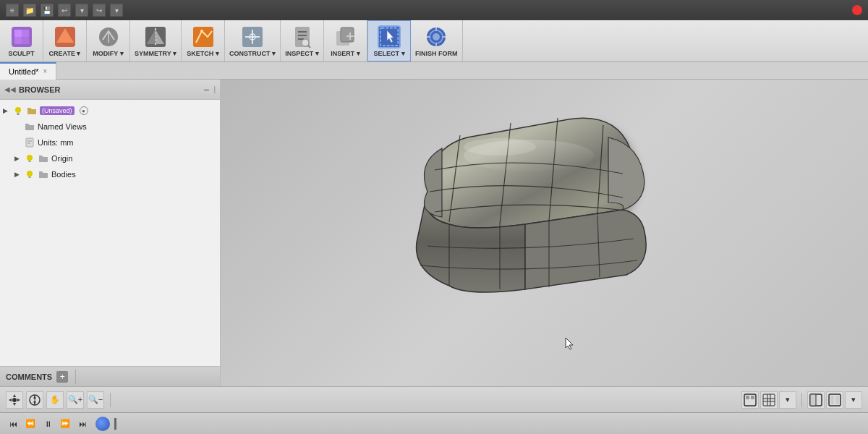 The width and height of the screenshot is (868, 434). Describe the element at coordinates (75, 377) in the screenshot. I see `comments-separator` at that location.